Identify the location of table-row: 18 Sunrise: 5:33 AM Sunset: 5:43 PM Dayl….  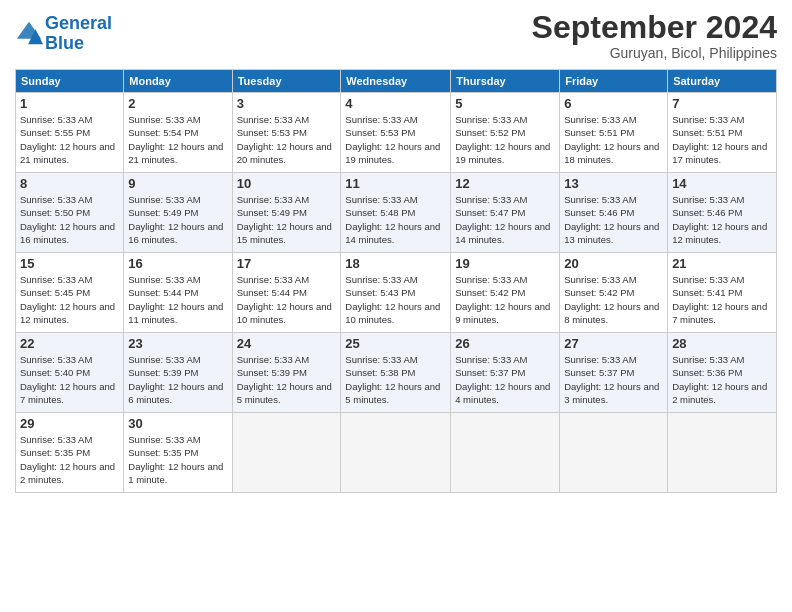
(396, 293).